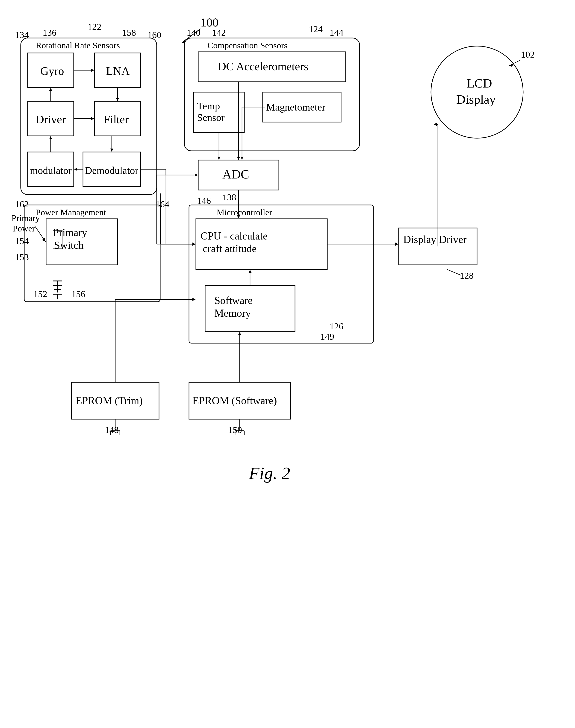  I want to click on ref-122: 122, so click(94, 27).